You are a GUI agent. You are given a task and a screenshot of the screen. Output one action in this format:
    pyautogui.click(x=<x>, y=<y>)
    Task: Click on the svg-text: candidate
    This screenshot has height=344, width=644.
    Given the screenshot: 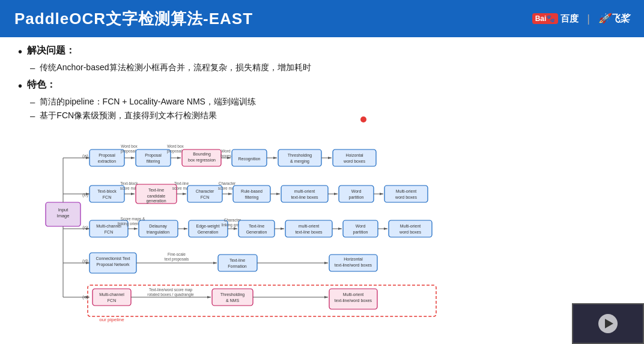 What is the action you would take?
    pyautogui.click(x=156, y=196)
    